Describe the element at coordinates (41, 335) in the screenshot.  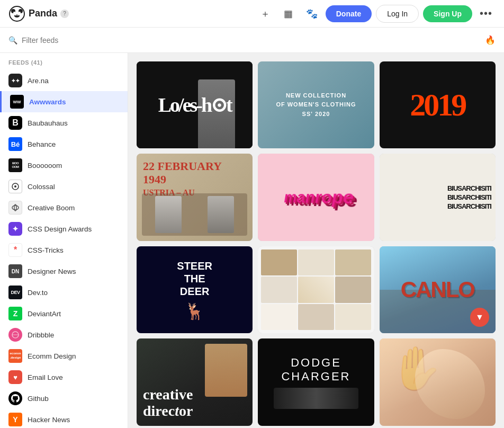
I see `sidebar-item-label: Dribbble` at that location.